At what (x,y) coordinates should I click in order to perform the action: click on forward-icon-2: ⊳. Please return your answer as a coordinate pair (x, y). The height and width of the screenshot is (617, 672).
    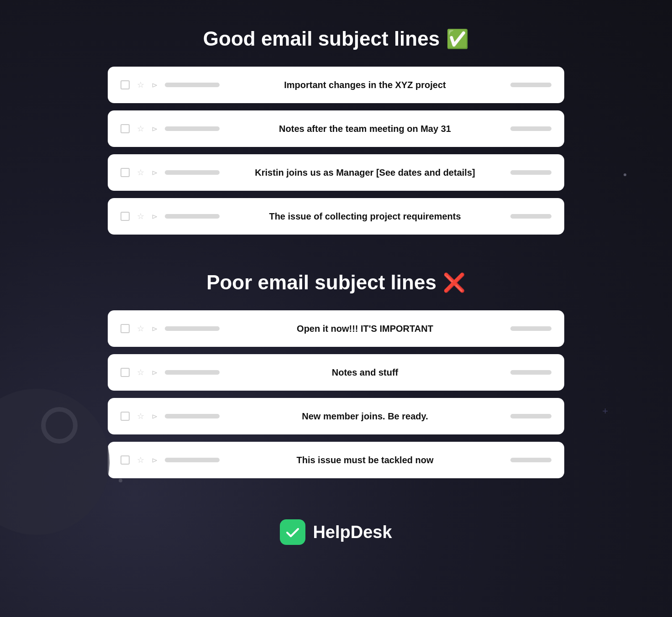
    Looking at the image, I should click on (154, 129).